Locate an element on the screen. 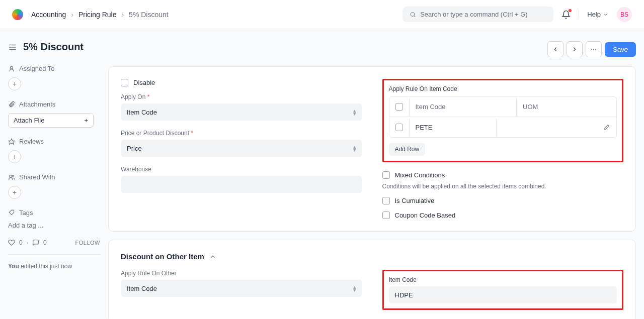  coupon-code-label: Coupon Code Based is located at coordinates (426, 215).